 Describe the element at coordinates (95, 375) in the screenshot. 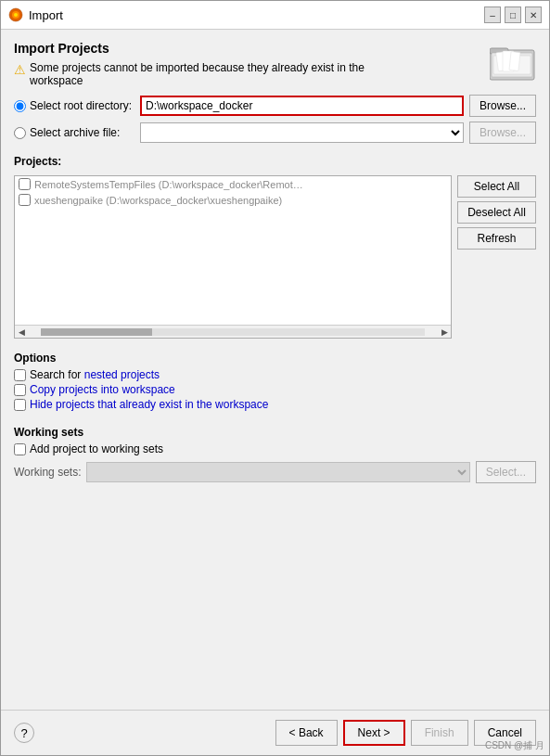

I see `nested-projects-label: Search for nested projects` at that location.